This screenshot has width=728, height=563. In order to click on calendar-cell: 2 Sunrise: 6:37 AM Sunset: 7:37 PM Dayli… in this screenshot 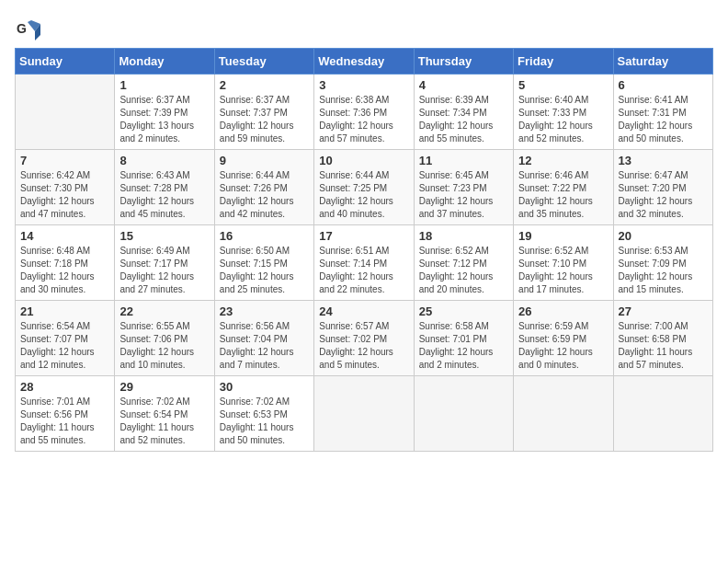, I will do `click(264, 112)`.